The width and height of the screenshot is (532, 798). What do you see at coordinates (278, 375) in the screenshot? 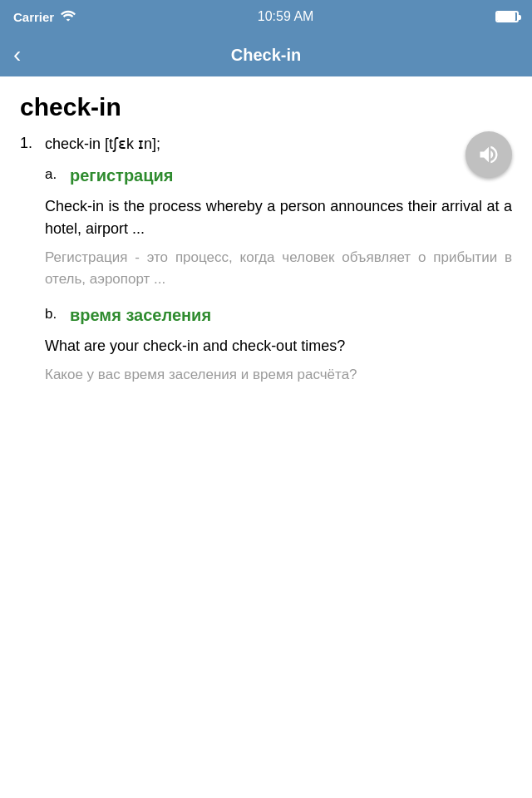
I see `example-ru-b: Какое у вас время заселения и время расч…` at bounding box center [278, 375].